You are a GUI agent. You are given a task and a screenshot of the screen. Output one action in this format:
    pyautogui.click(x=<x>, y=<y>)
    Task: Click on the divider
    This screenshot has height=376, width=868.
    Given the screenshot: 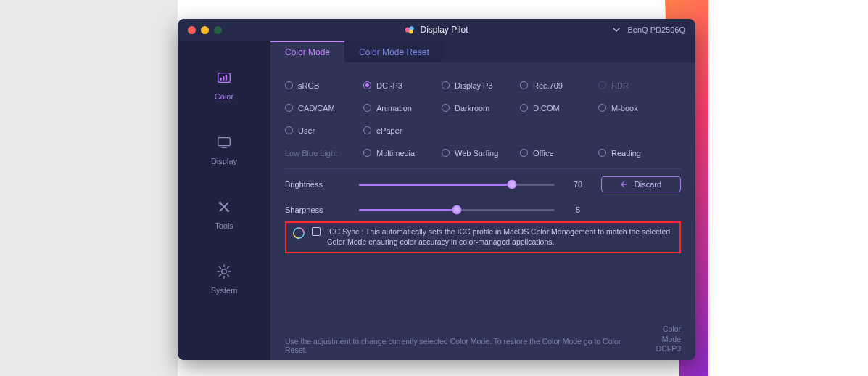 What is the action you would take?
    pyautogui.click(x=483, y=168)
    